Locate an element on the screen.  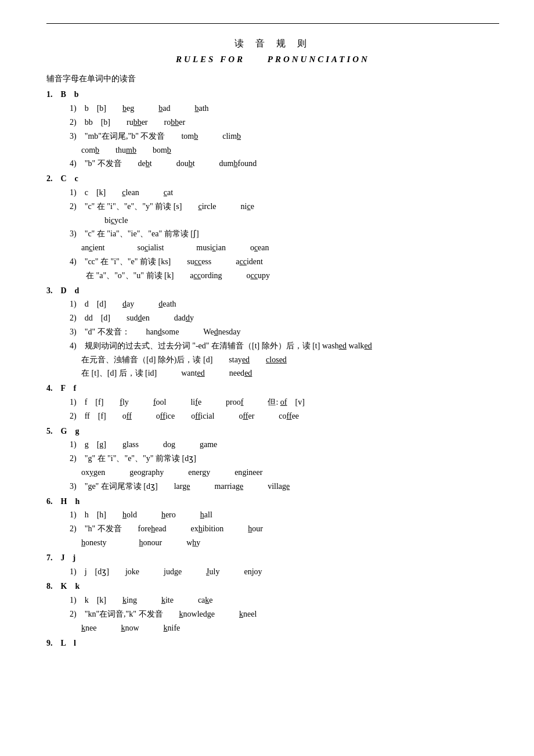
section-g: 5. G g 1) g [g] glass dog game 2) "g" 在 … is located at coordinates (273, 459).